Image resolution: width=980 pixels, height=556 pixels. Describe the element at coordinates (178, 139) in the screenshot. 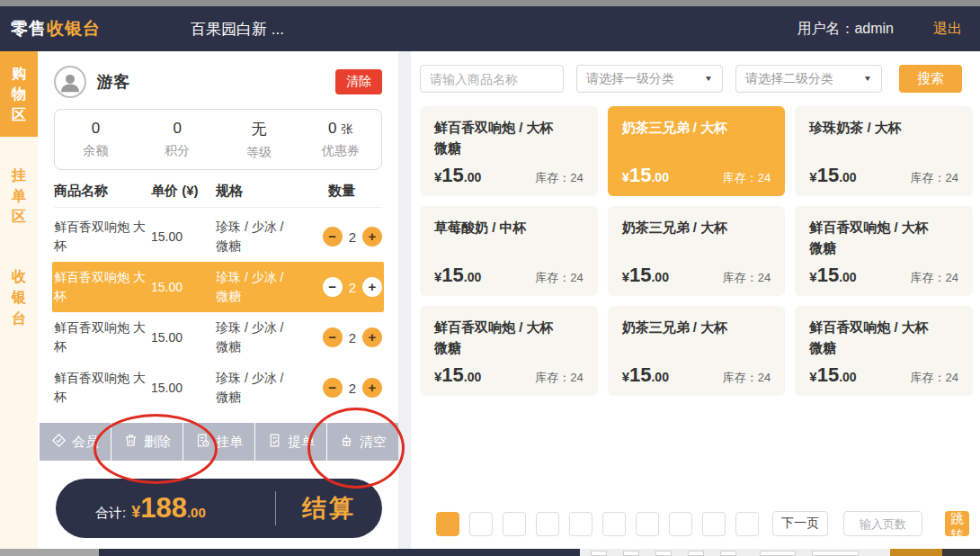

I see `stat-points: 0 积分` at that location.